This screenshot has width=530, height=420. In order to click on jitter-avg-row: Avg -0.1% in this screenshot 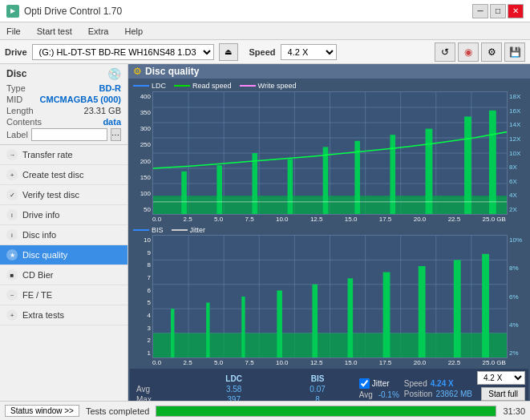, I will do `click(379, 394)`.